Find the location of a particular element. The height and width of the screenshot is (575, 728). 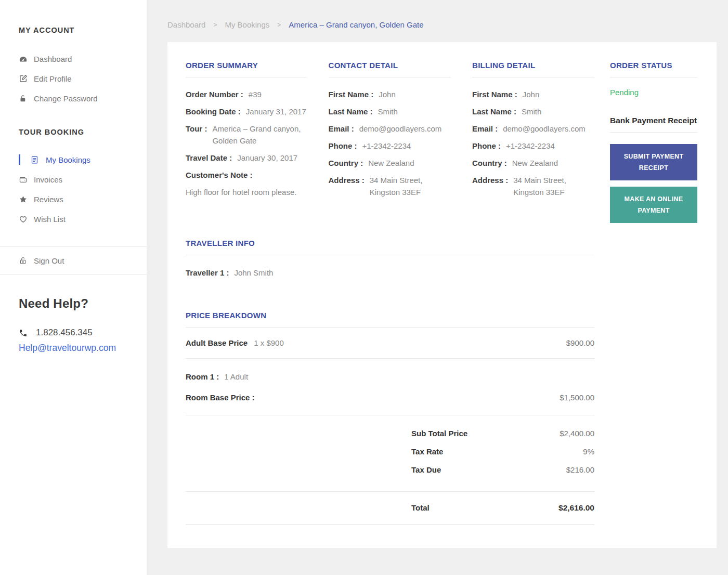

sidebar-item-change-password: Change Password is located at coordinates (73, 98).